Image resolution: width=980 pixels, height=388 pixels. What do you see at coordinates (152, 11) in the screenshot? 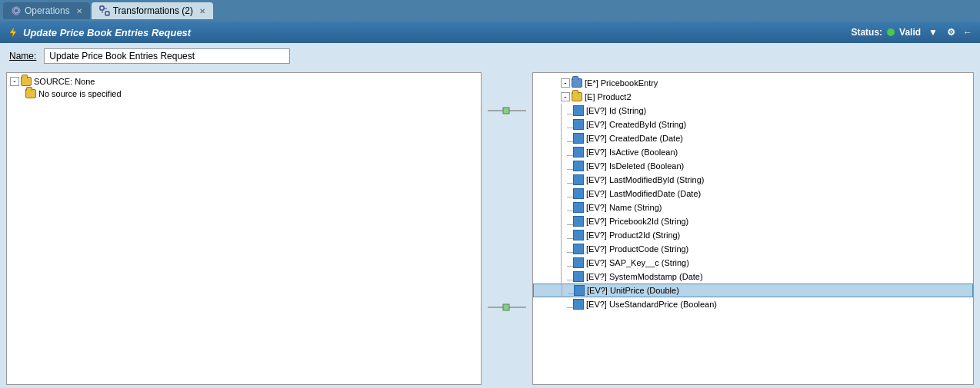
I see `tab-transformations: Transformations (2) ✕` at bounding box center [152, 11].